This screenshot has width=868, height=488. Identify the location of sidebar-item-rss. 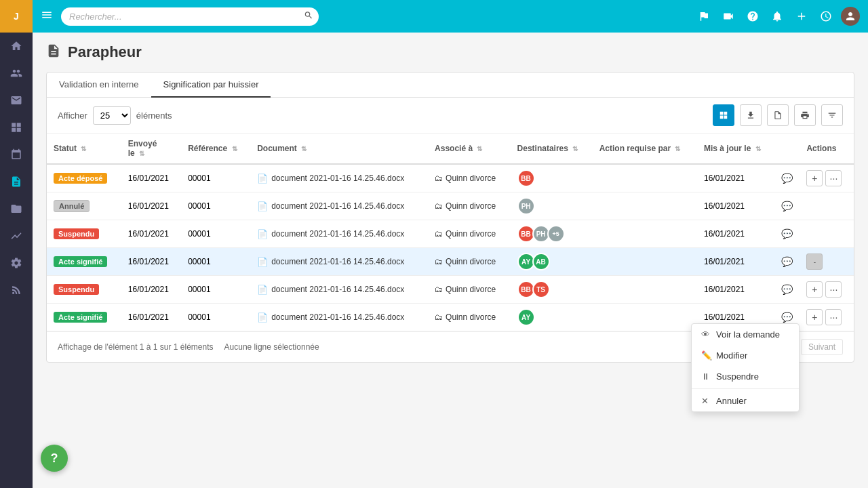
(16, 290).